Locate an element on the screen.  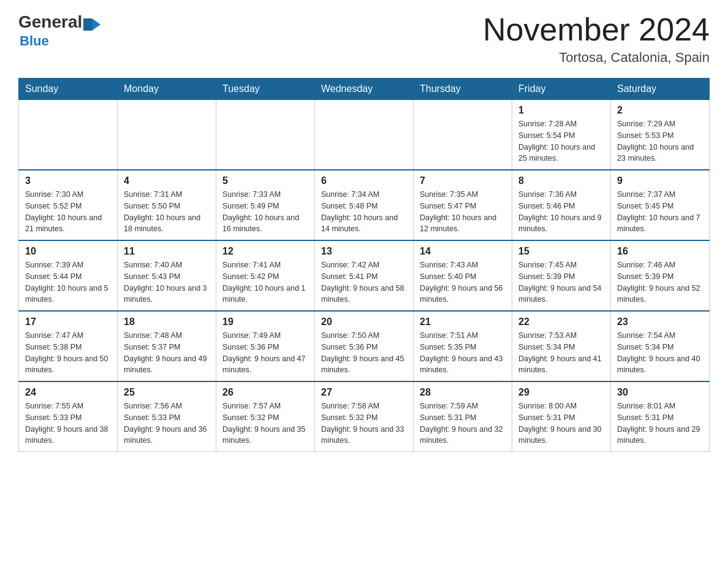
day-info: Sunrise: 7:28 AM Sunset: 5:54 PM Dayligh… is located at coordinates (561, 141).